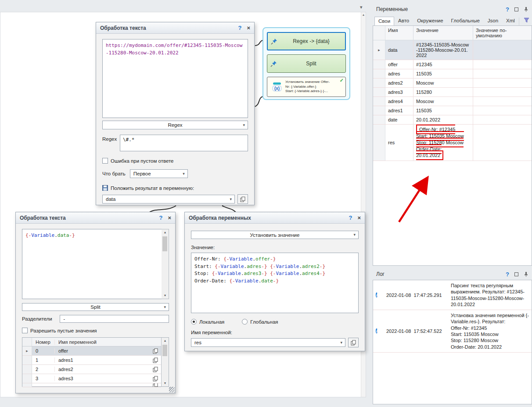 The height and width of the screenshot is (407, 532). Describe the element at coordinates (275, 218) in the screenshot. I see `dialog-title-bar: Обработка переменных ? ×` at that location.